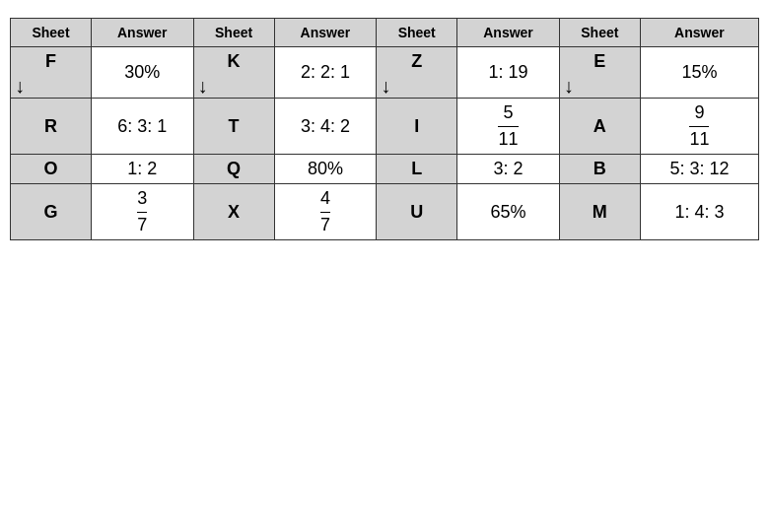 The image size is (769, 532). What do you see at coordinates (51, 73) in the screenshot?
I see `sheet-cell-r0c0: F↓` at bounding box center [51, 73].